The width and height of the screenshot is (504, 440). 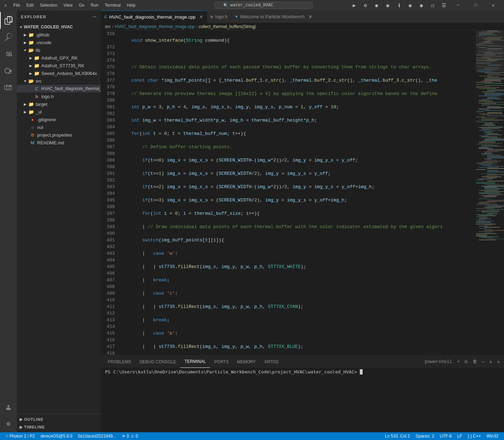 I want to click on toolbar-btn1: ◉, so click(x=377, y=5).